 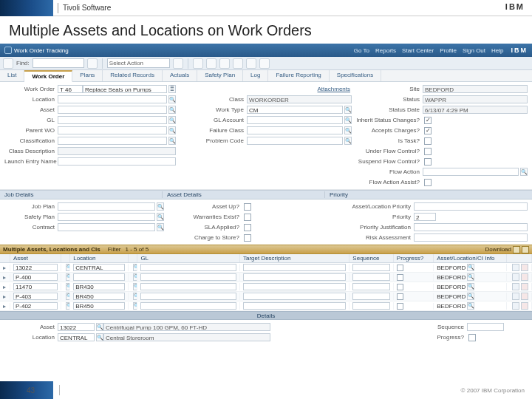 I want to click on tab-list: List, so click(x=12, y=75).